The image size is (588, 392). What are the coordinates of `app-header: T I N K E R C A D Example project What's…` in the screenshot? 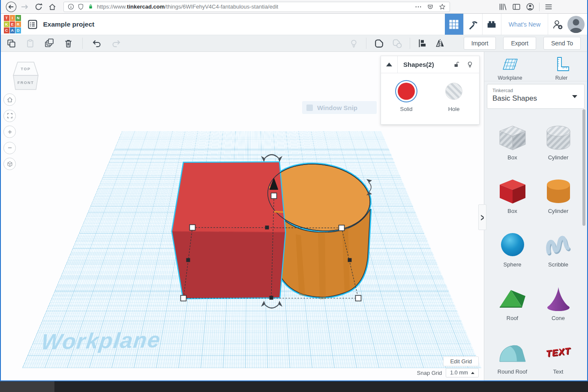 It's located at (294, 24).